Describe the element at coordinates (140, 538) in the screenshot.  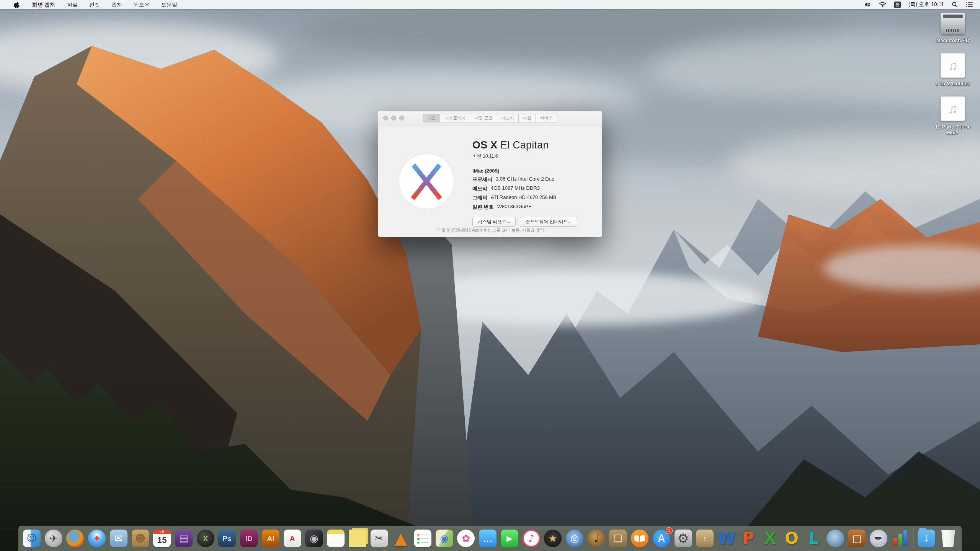
I see `contacts-icon: ☻` at that location.